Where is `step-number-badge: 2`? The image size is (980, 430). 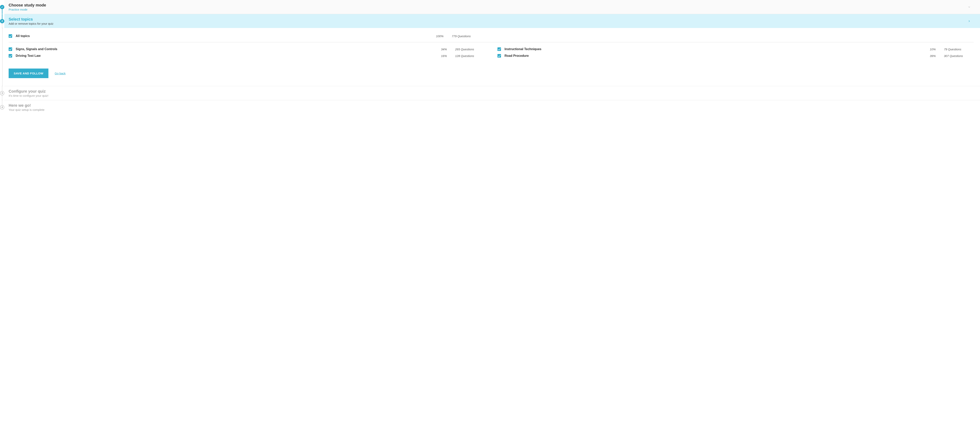 step-number-badge: 2 is located at coordinates (2, 21).